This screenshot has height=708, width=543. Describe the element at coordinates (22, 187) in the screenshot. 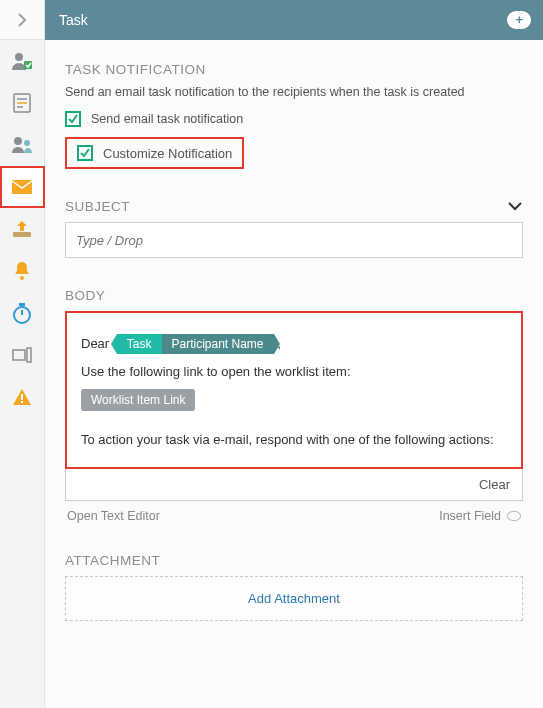

I see `nav-item-email` at that location.